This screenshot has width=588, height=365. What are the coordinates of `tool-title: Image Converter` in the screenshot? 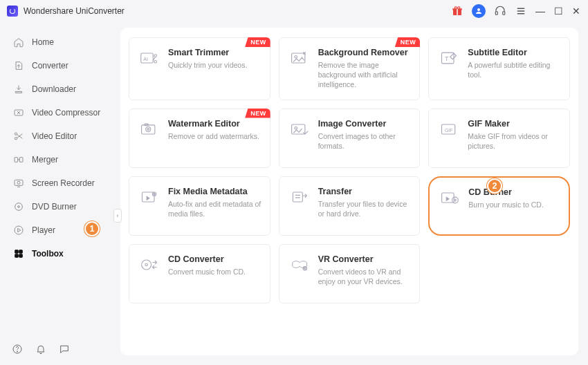 It's located at (365, 124).